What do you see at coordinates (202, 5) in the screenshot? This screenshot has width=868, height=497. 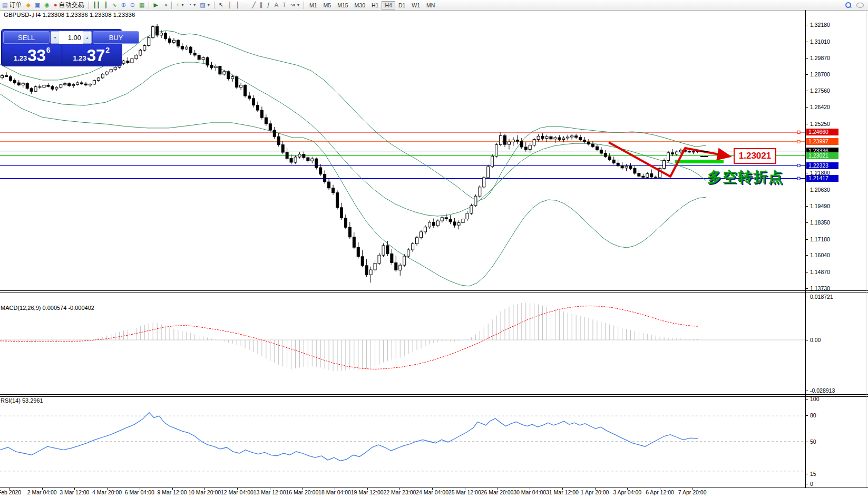 I see `templates-icon: ▨` at bounding box center [202, 5].